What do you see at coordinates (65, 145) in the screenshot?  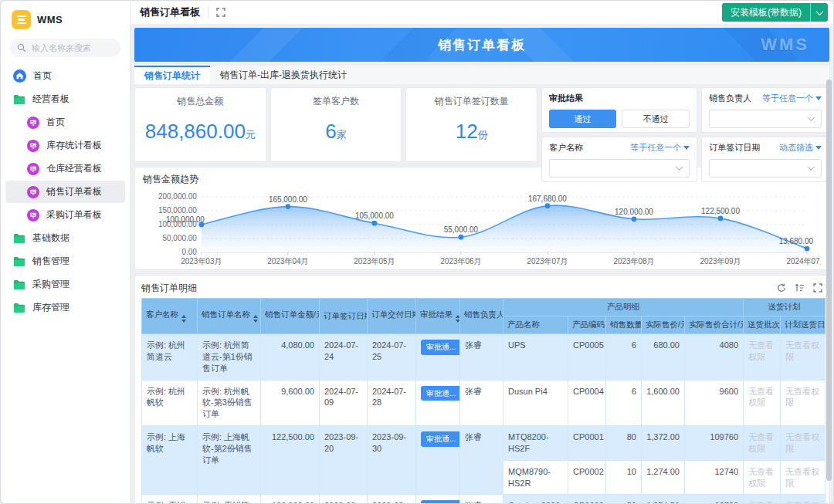 I see `sidebar-item-库存统计看板: 库存统计看板` at bounding box center [65, 145].